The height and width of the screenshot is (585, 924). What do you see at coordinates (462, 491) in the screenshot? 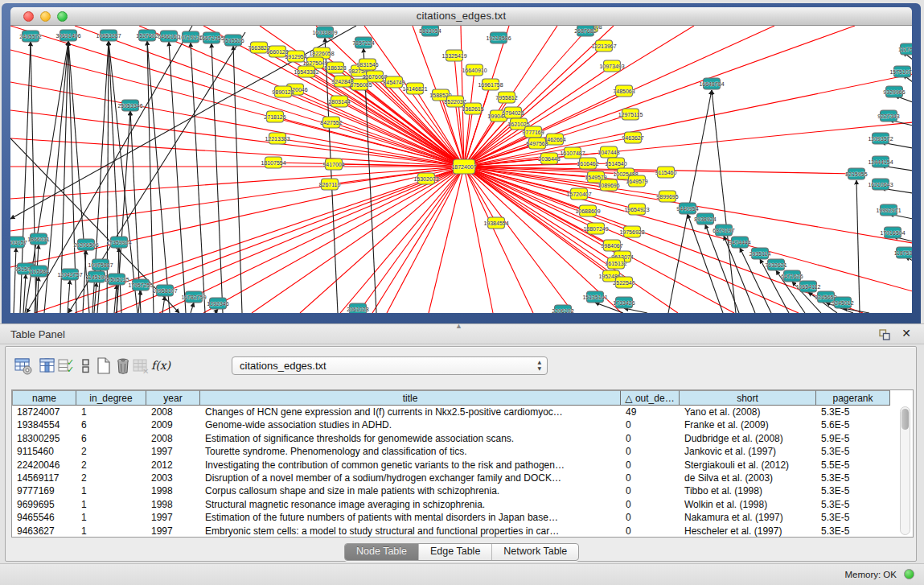
I see `table-row: 977716911998Corpus callosum shape and si…` at bounding box center [462, 491].